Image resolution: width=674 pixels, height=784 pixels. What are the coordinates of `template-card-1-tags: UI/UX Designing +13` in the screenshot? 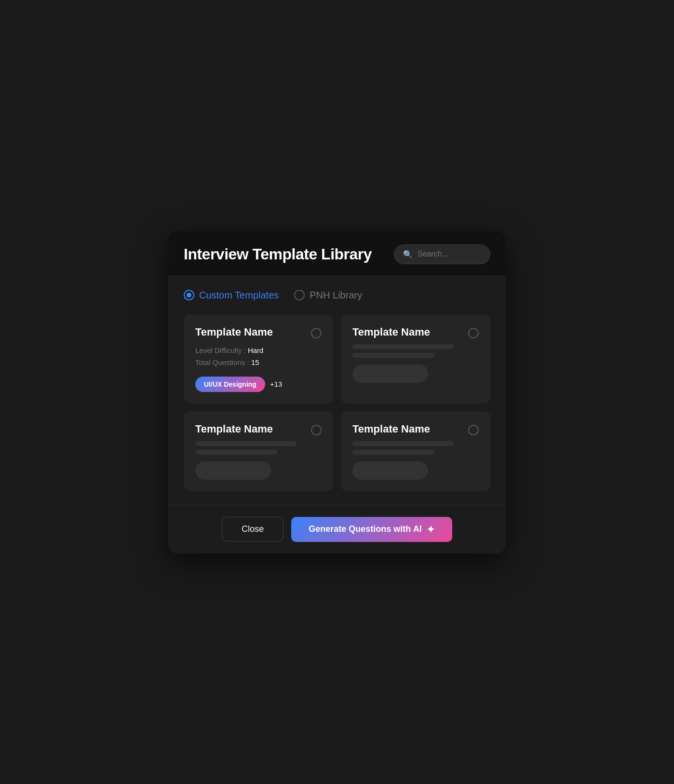 It's located at (258, 384).